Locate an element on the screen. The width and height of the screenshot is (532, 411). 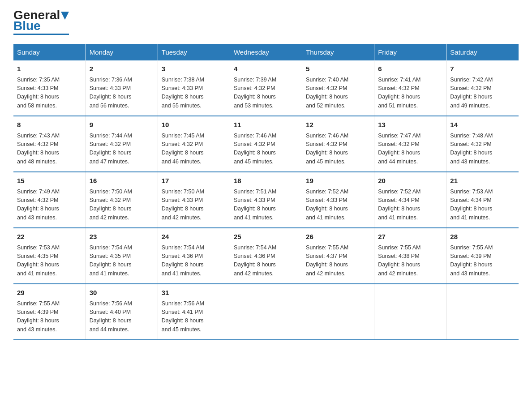
header-wednesday: Wednesday is located at coordinates (266, 52).